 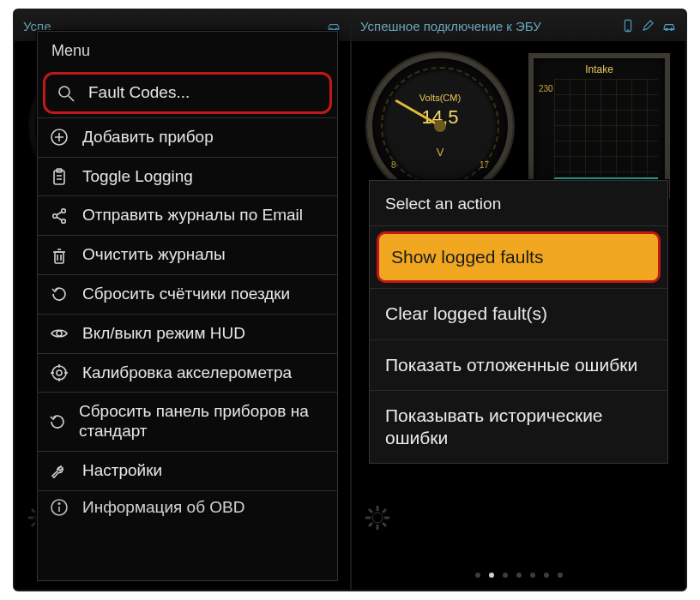 I want to click on menu-item-label: Сбросить панель приборов на стандарт, so click(x=202, y=422).